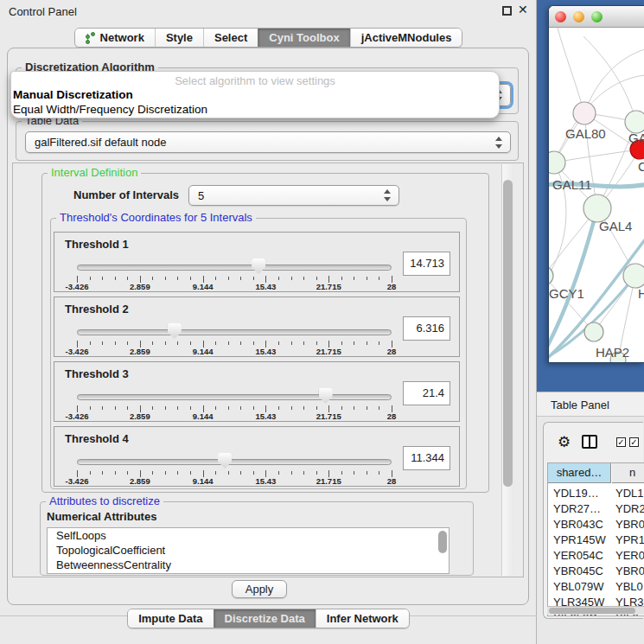 The image size is (644, 644). Describe the element at coordinates (564, 443) in the screenshot. I see `gear-icon: ⚙` at that location.